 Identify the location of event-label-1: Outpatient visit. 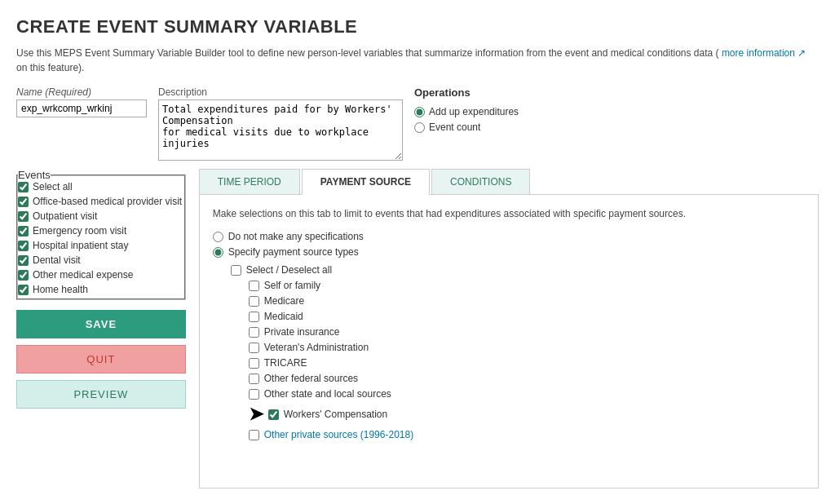
(65, 216).